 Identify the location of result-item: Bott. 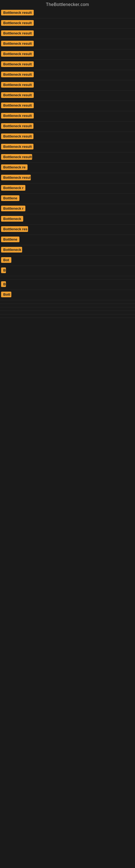
(68, 295).